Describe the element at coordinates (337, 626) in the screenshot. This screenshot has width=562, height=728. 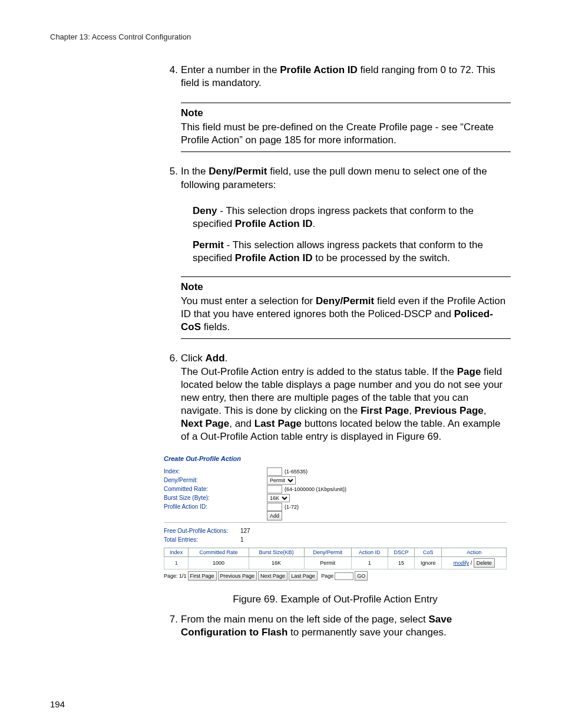
I see `step-7: 7. From the main menu on the left side o…` at that location.